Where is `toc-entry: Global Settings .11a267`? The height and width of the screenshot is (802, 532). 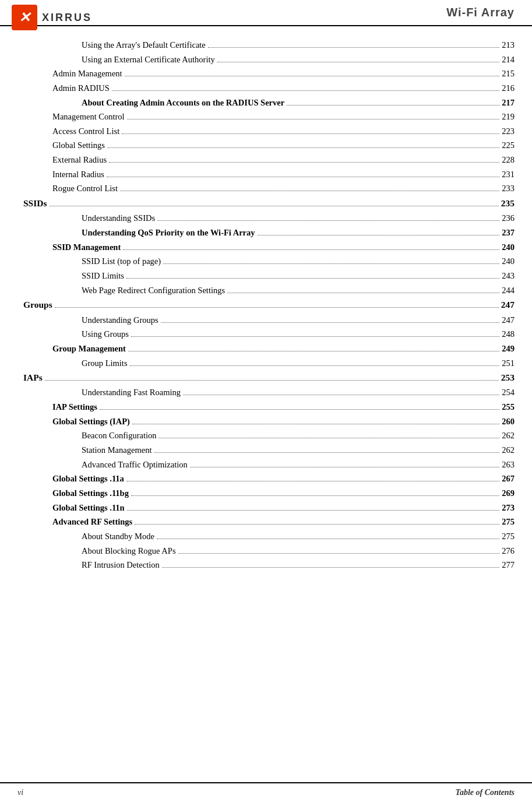
toc-entry: Global Settings .11a267 is located at coordinates (269, 479).